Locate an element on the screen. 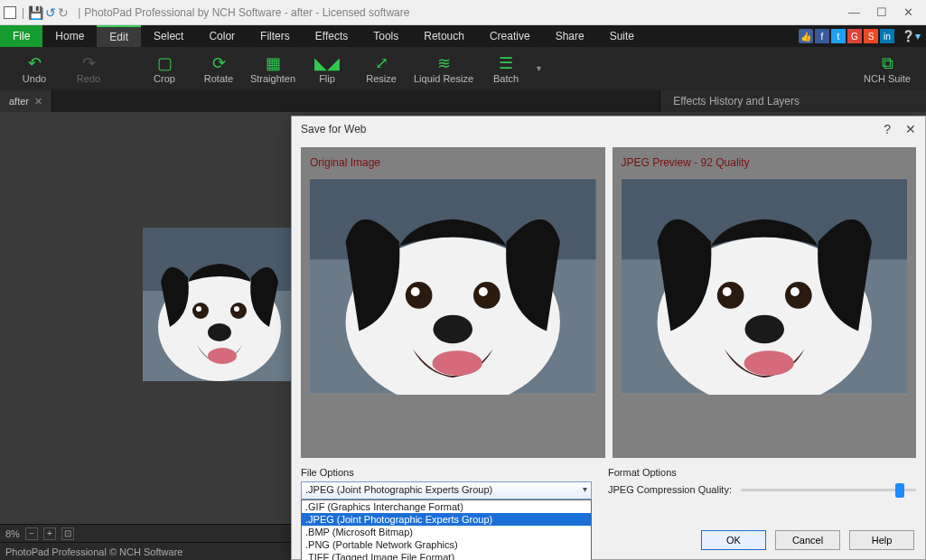  system-menu-icon is located at coordinates (10, 13).